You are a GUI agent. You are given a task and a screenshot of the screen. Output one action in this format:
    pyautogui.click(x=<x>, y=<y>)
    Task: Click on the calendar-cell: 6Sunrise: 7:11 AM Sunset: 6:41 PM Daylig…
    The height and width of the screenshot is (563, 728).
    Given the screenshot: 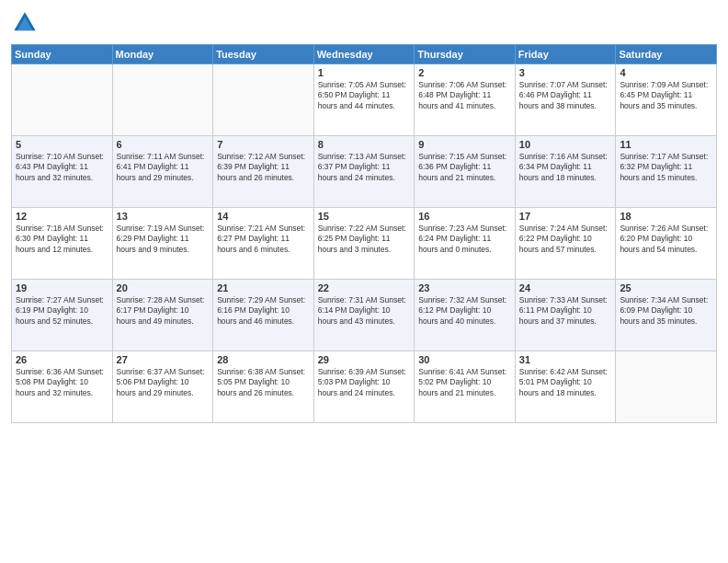 What is the action you would take?
    pyautogui.click(x=163, y=172)
    